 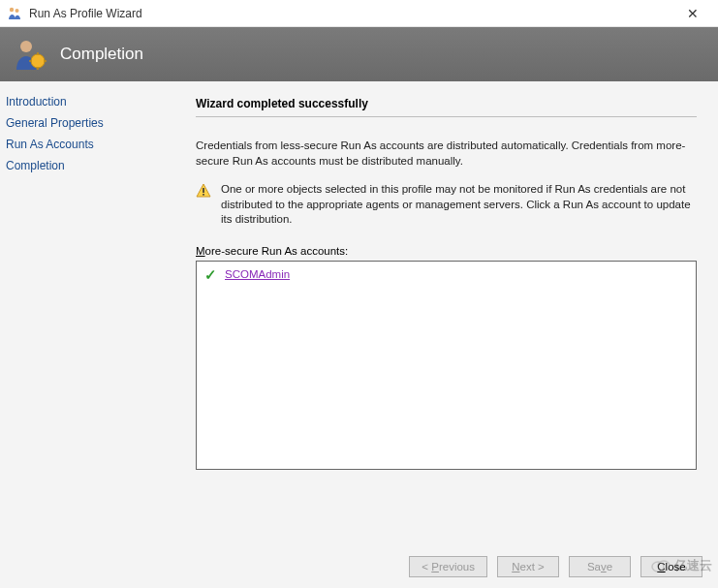 What do you see at coordinates (30, 54) in the screenshot?
I see `banner-icon` at bounding box center [30, 54].